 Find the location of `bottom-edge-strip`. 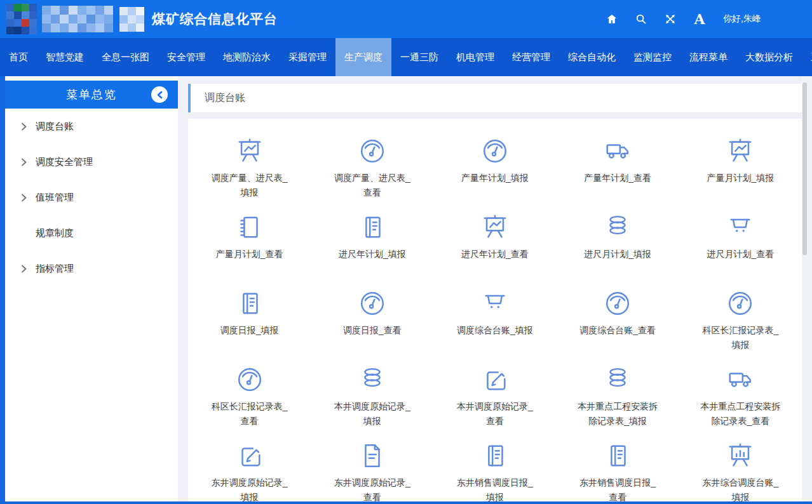

bottom-edge-strip is located at coordinates (406, 503).